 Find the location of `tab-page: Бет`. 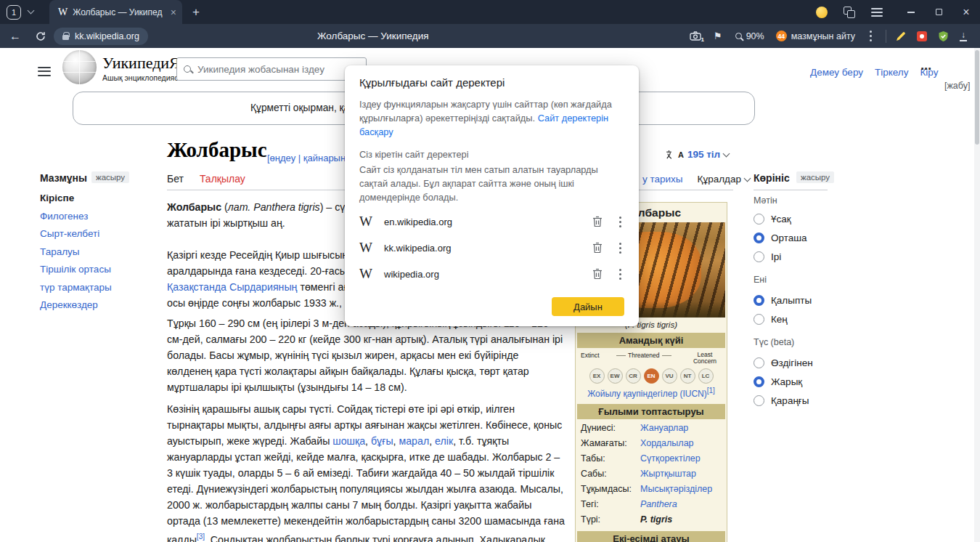

tab-page: Бет is located at coordinates (176, 179).